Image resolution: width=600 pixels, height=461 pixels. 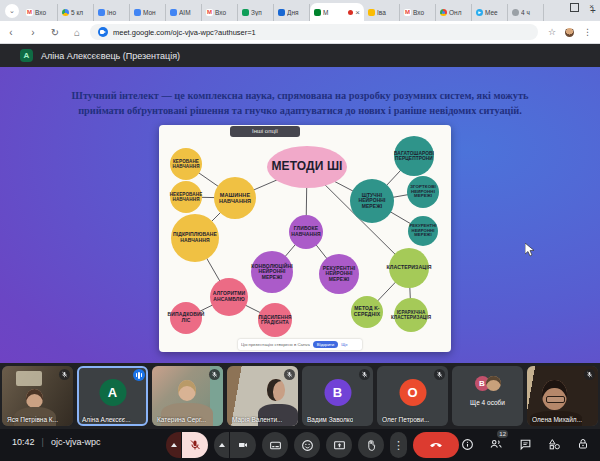 I want to click on participant-tile: Олена Михайл..., so click(x=562, y=396).